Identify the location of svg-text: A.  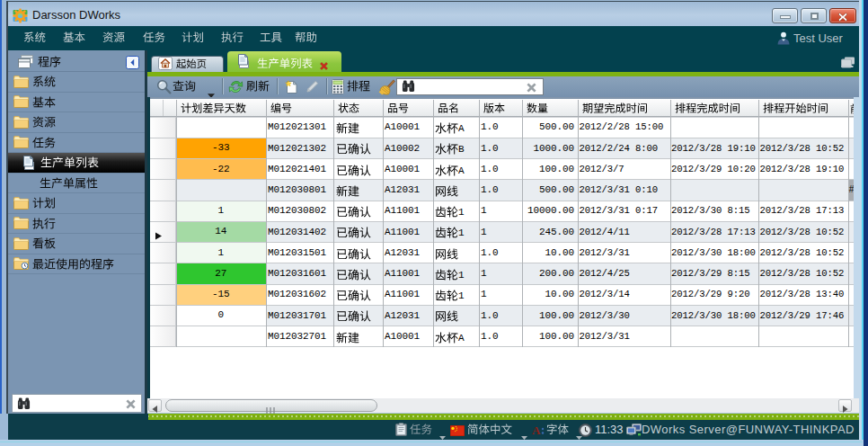
(536, 430).